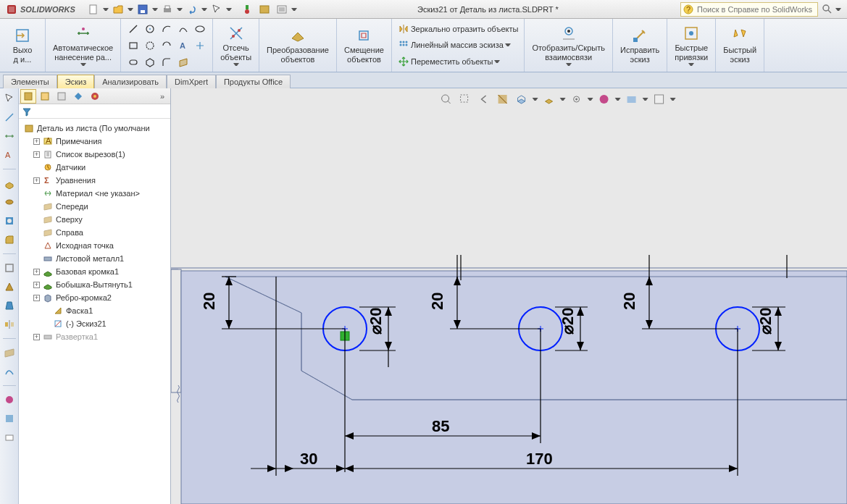 This screenshot has height=504, width=847. What do you see at coordinates (183, 46) in the screenshot?
I see `text-tool: A` at bounding box center [183, 46].